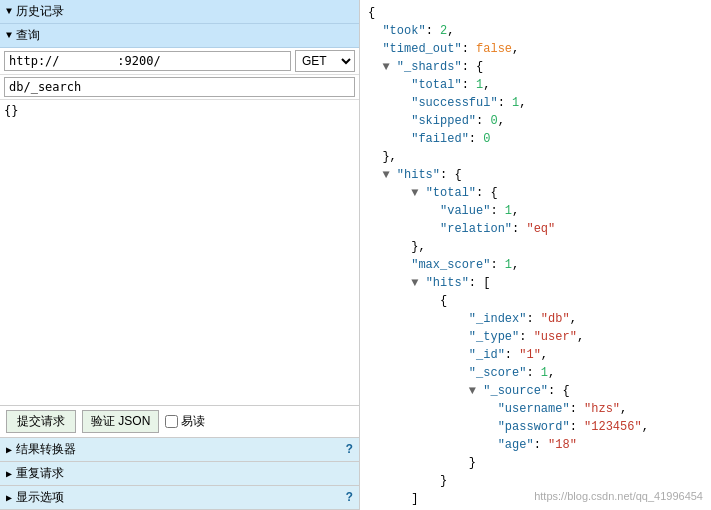  What do you see at coordinates (180, 450) in the screenshot?
I see `result-transformer-row: ▶ 结果转换器 ?` at bounding box center [180, 450].